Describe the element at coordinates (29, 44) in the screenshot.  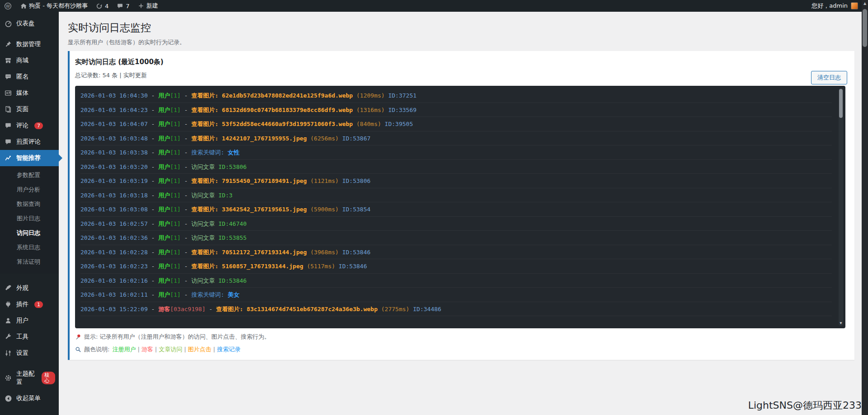
I see `sidebar-item-data-management: 数据管理` at that location.